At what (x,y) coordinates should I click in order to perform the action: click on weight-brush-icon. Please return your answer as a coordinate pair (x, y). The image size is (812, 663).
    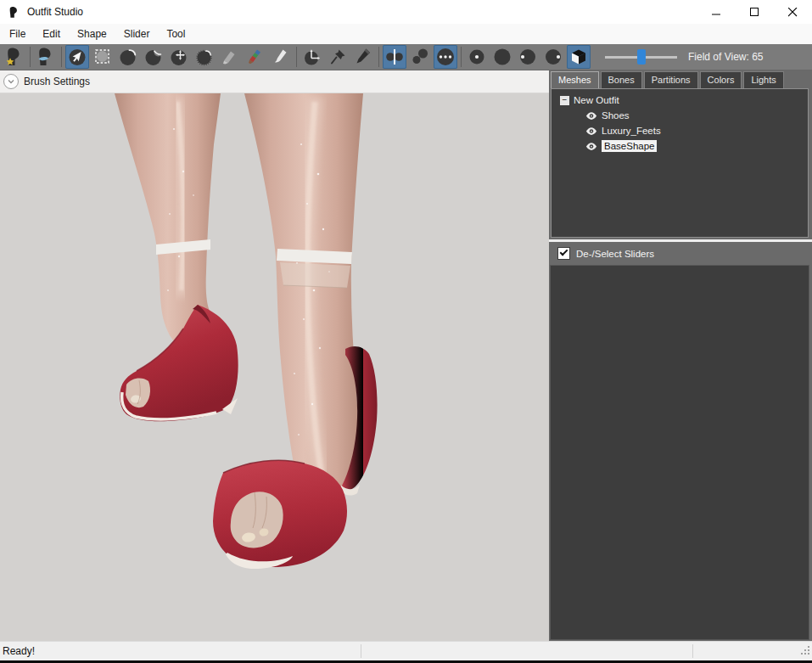
    Looking at the image, I should click on (230, 57).